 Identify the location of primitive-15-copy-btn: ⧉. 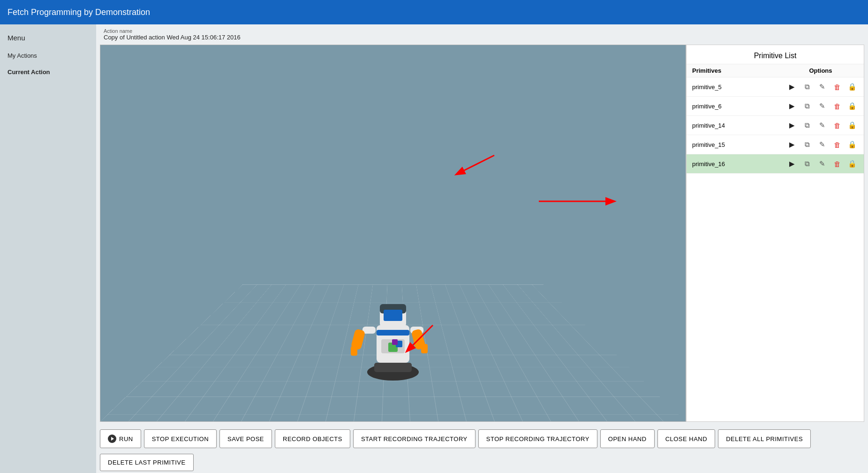
(807, 145).